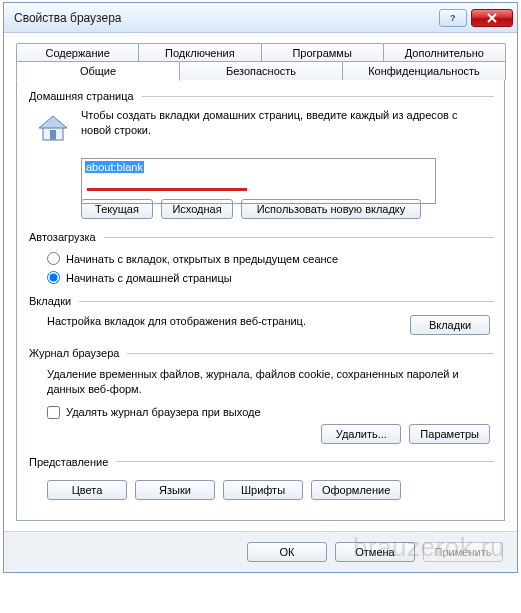  What do you see at coordinates (200, 52) in the screenshot?
I see `tab-connections: Подключения` at bounding box center [200, 52].